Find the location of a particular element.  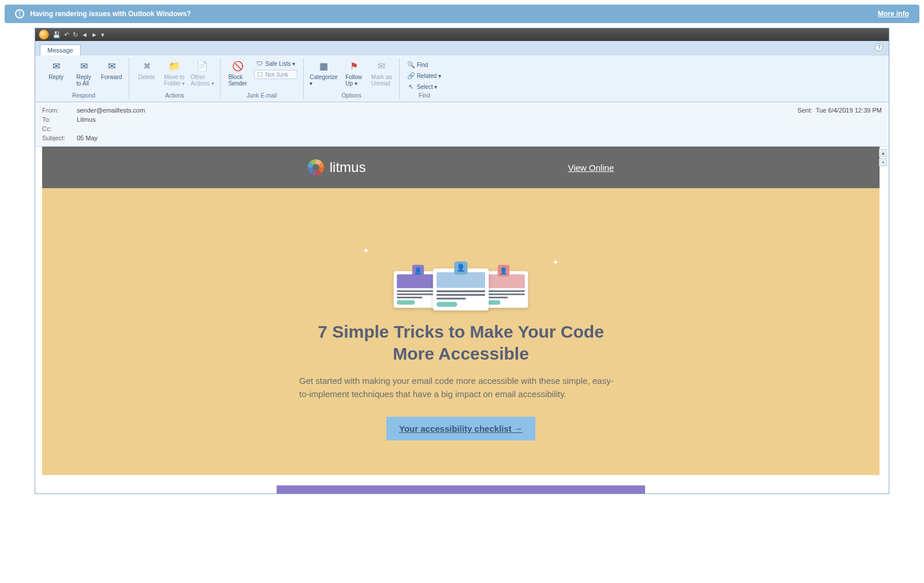

cta-button: Your accessibility checklist → is located at coordinates (461, 428).